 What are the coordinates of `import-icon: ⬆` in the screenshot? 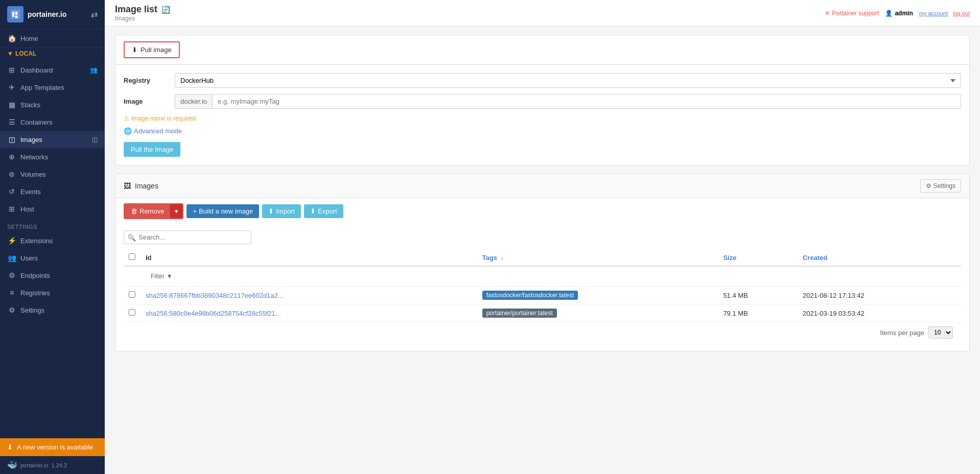 It's located at (271, 211).